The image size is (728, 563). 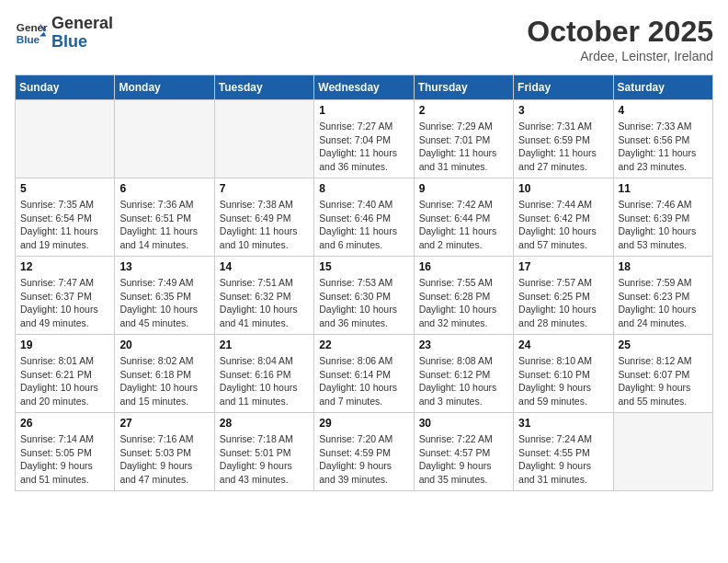 I want to click on day-number: 21, so click(x=265, y=345).